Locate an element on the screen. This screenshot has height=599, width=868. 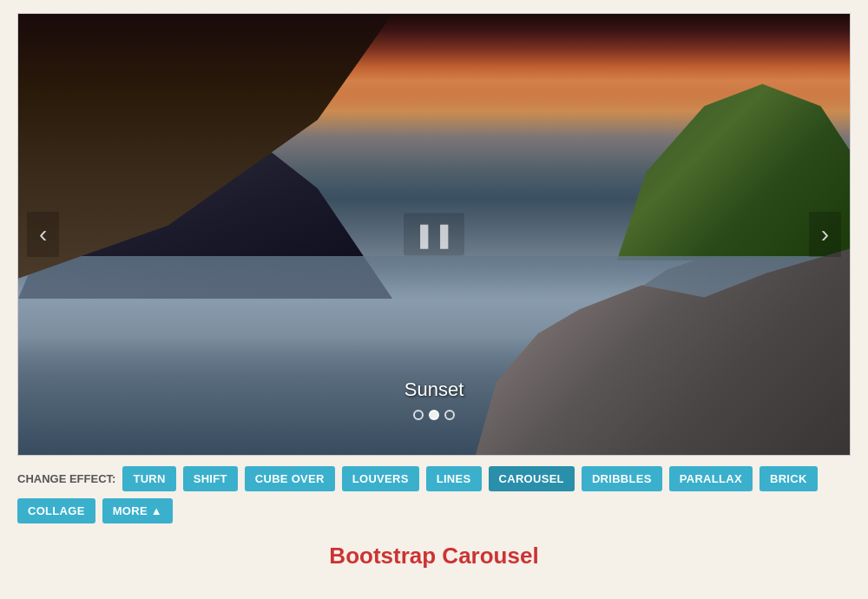
page-title-section: Bootstrap Carousel is located at coordinates (434, 556).